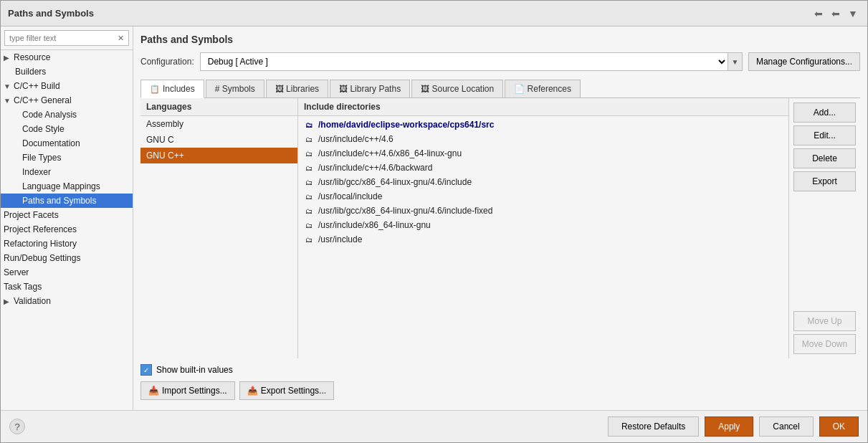  Describe the element at coordinates (294, 391) in the screenshot. I see `export-label: Export Settings...` at that location.